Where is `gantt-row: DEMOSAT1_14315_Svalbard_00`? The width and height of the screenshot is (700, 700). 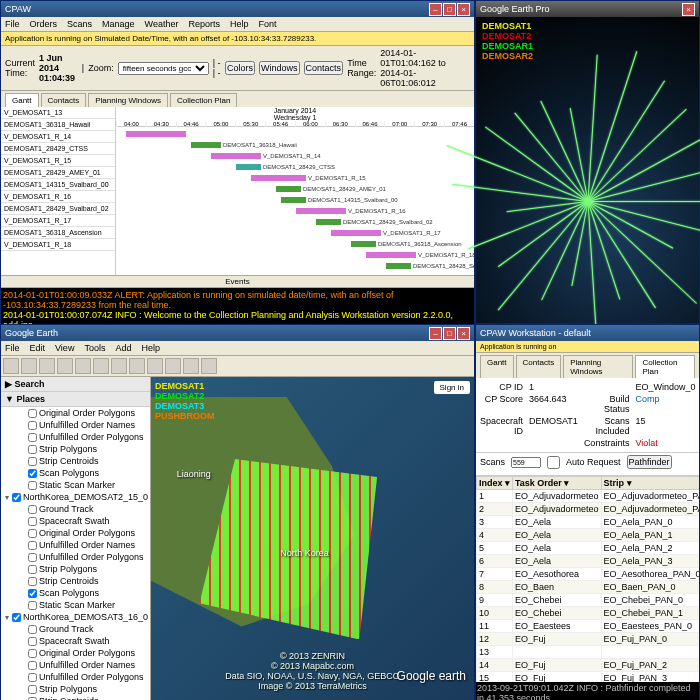 gantt-row: DEMOSAT1_14315_Svalbard_00 is located at coordinates (58, 185).